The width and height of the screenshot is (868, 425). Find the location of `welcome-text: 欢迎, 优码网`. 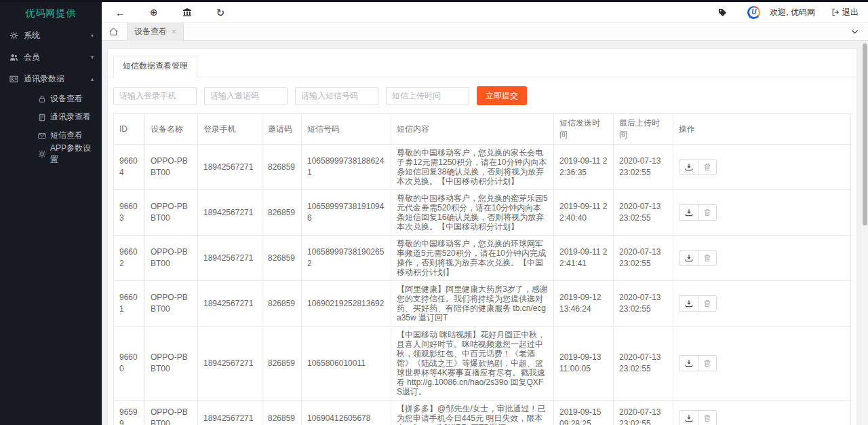

welcome-text: 欢迎, 优码网 is located at coordinates (792, 12).